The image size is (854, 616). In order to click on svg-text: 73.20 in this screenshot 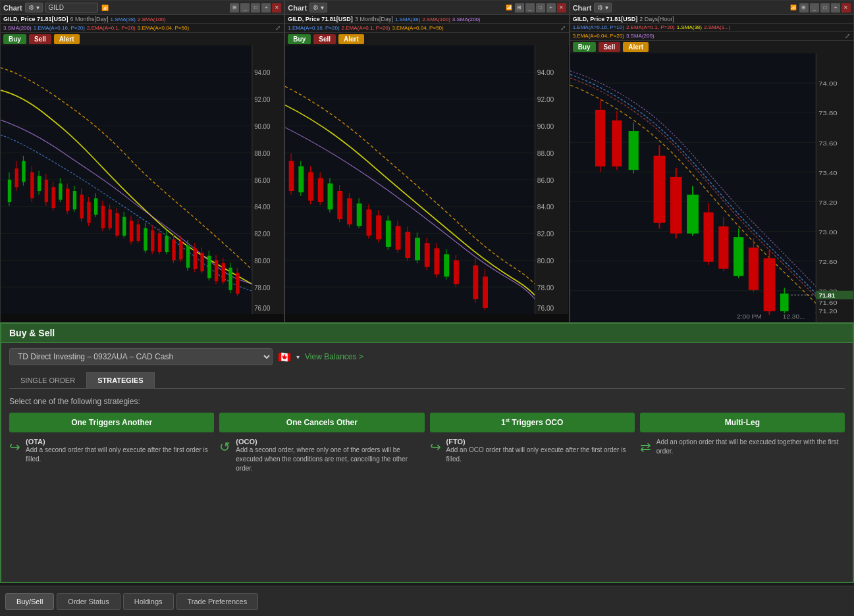, I will do `click(828, 203)`.